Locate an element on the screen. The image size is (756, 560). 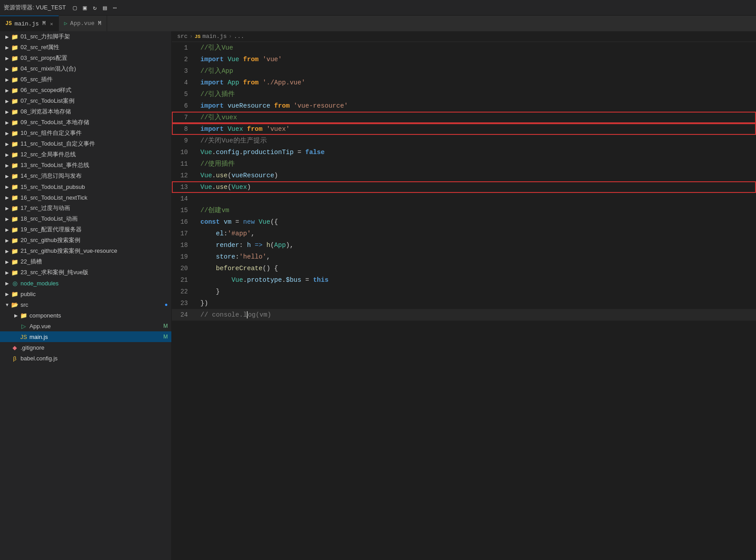
sidebar-item-label: node_modules is located at coordinates (96, 283).